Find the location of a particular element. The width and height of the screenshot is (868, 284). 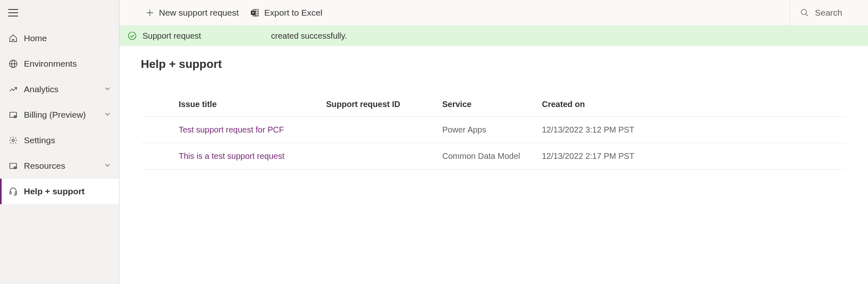

search-icon is located at coordinates (805, 13).